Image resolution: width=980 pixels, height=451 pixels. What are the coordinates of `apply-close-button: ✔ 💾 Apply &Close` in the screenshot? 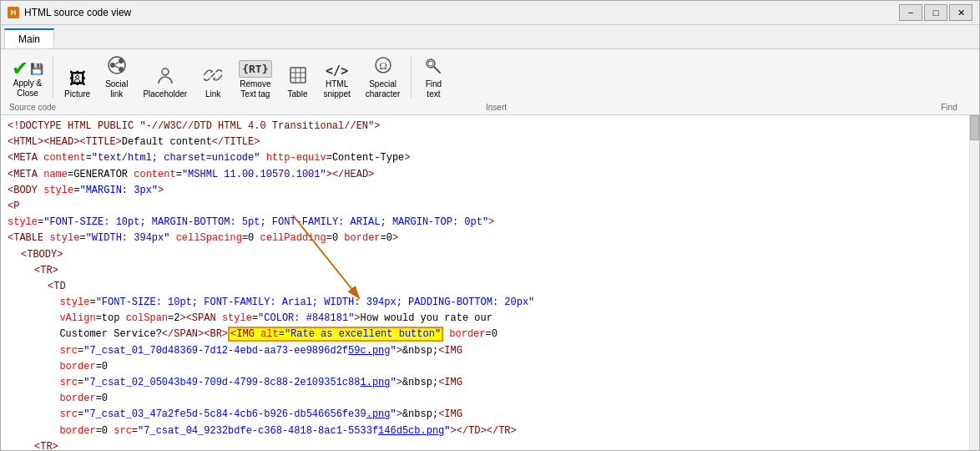 It's located at (28, 79).